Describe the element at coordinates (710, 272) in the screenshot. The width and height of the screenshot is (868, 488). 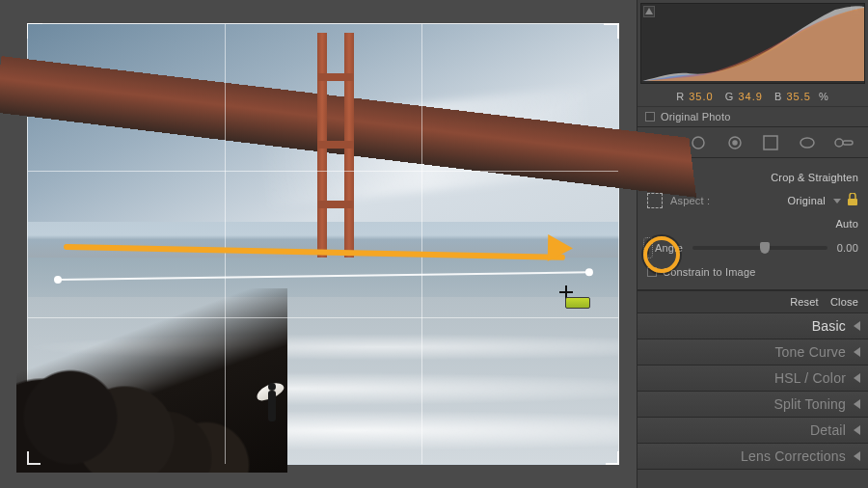
I see `constrain-label: Constrain to Image` at that location.